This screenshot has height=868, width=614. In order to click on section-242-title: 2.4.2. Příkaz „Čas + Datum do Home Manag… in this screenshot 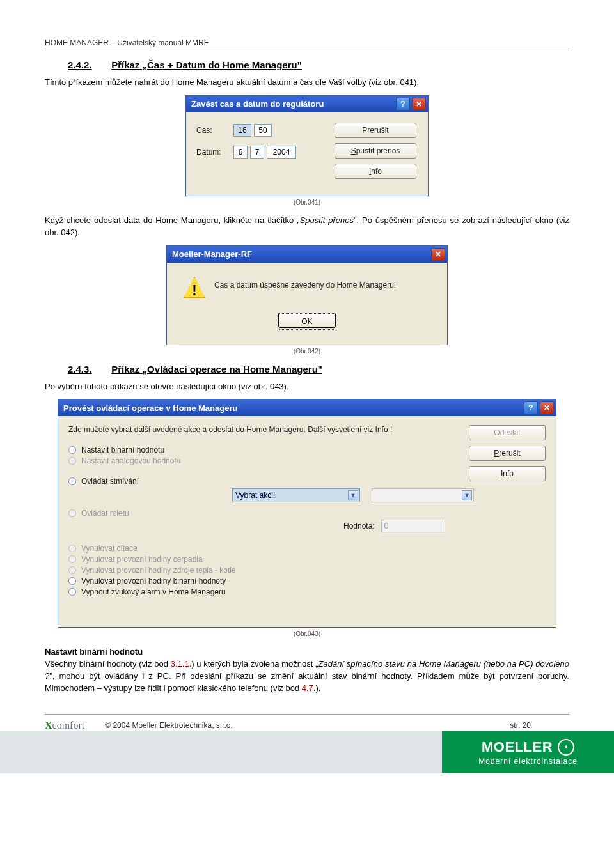, I will do `click(319, 65)`.